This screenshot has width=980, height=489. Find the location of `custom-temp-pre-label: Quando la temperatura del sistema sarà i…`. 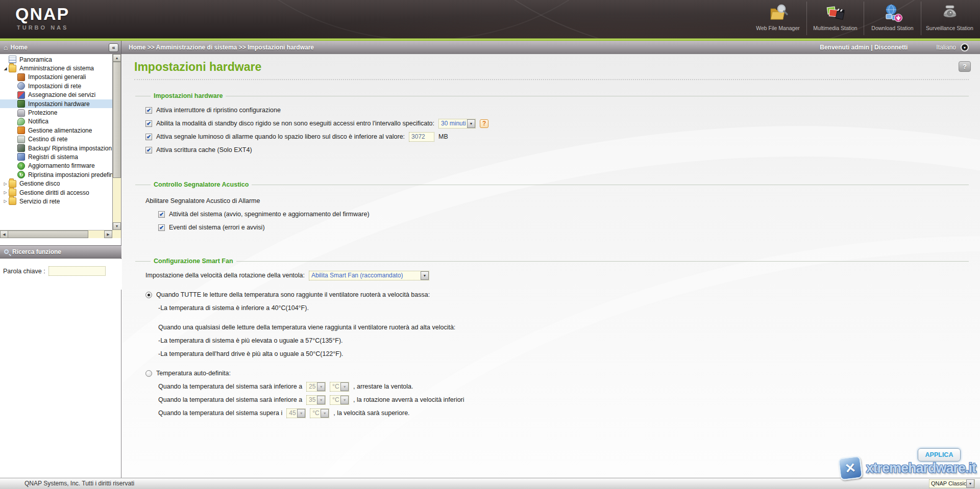

custom-temp-pre-label: Quando la temperatura del sistema sarà i… is located at coordinates (230, 400).